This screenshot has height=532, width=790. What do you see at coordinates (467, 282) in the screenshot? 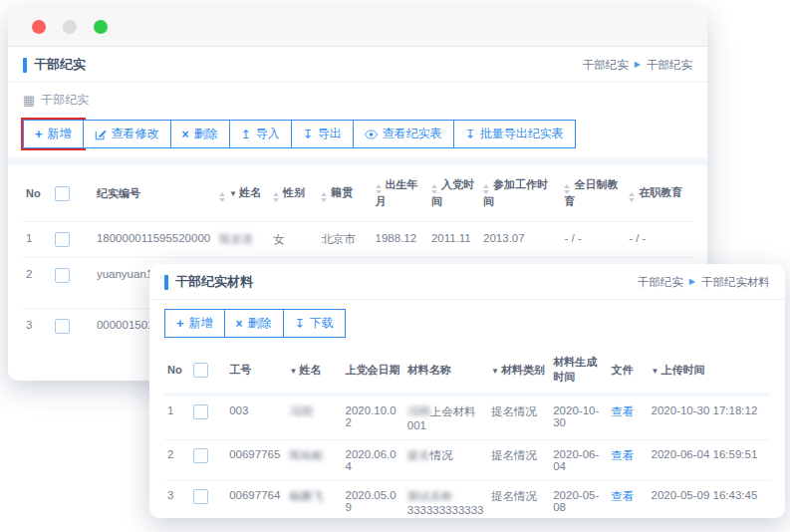
I see `page-header: 干部纪实材料 干部纪实 ▶ 干部纪实材料` at bounding box center [467, 282].